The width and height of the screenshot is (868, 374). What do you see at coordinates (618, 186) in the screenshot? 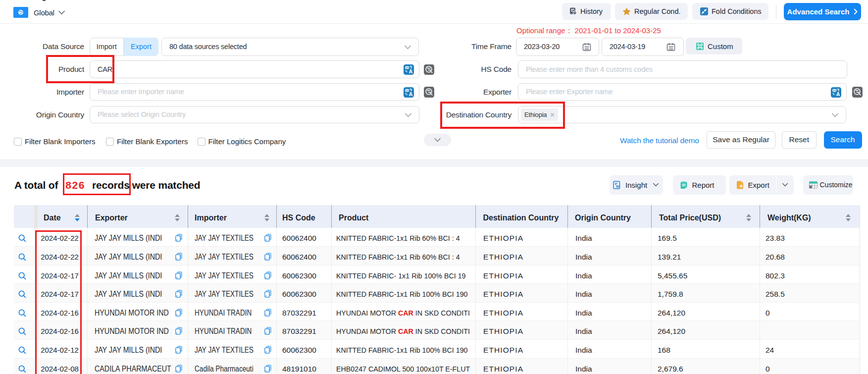
I see `svg-text: BI` at bounding box center [618, 186].